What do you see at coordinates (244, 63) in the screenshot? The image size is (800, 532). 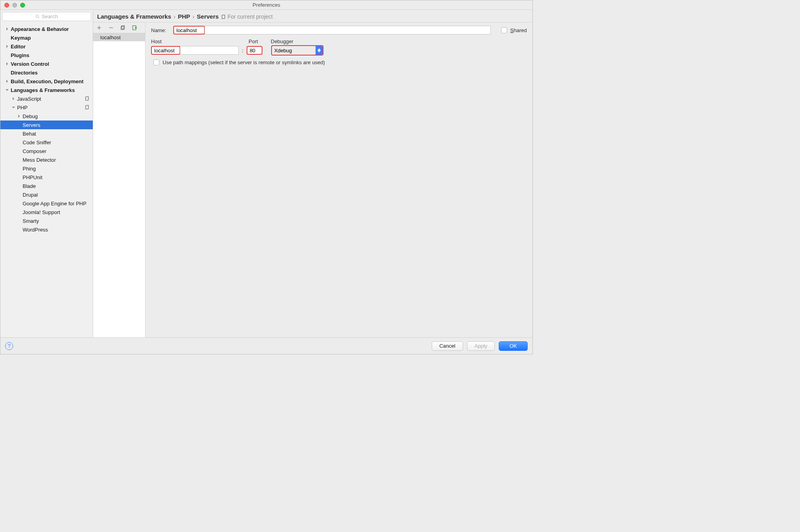 I see `path-mappings-label: Use path mappings (select if the server …` at bounding box center [244, 63].